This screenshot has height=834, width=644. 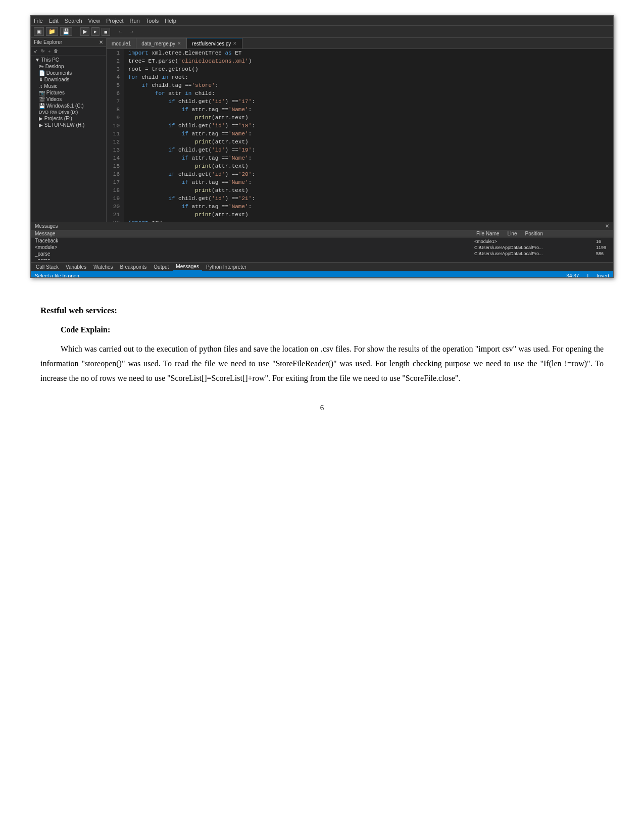 What do you see at coordinates (69, 80) in the screenshot?
I see `file-tree-item: ⬇ Downloads` at bounding box center [69, 80].